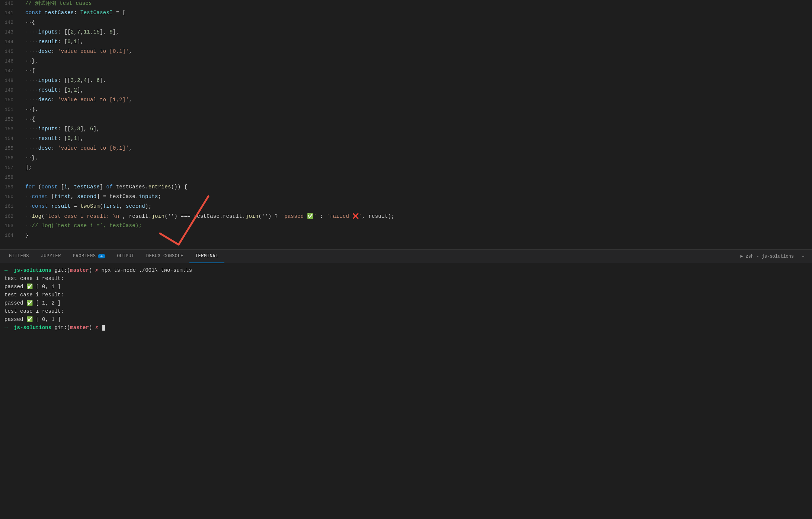 This screenshot has width=812, height=519. I want to click on line-number: 144, so click(11, 42).